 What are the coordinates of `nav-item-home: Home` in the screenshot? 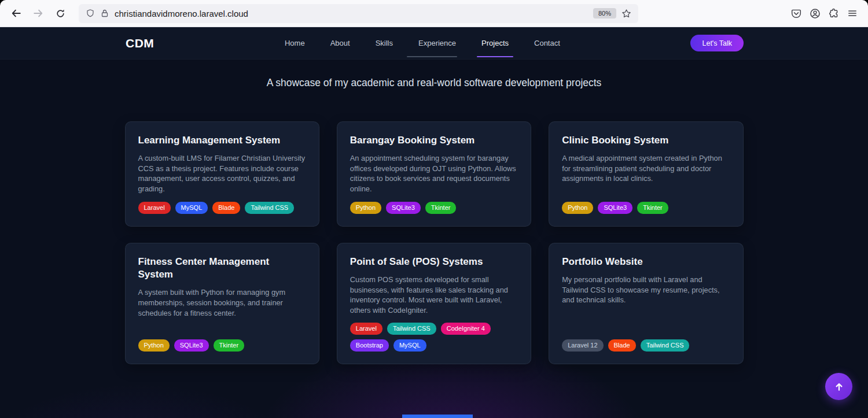 It's located at (295, 43).